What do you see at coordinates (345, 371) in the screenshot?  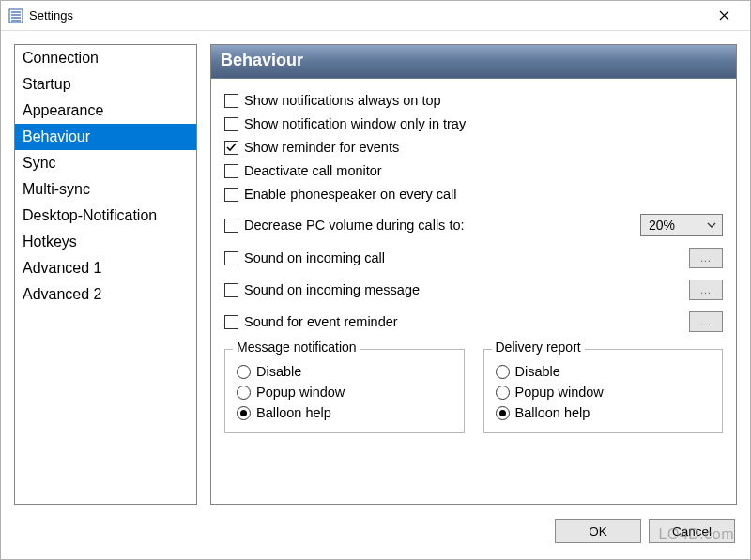 I see `msg-radio-disable-row: Disable` at bounding box center [345, 371].